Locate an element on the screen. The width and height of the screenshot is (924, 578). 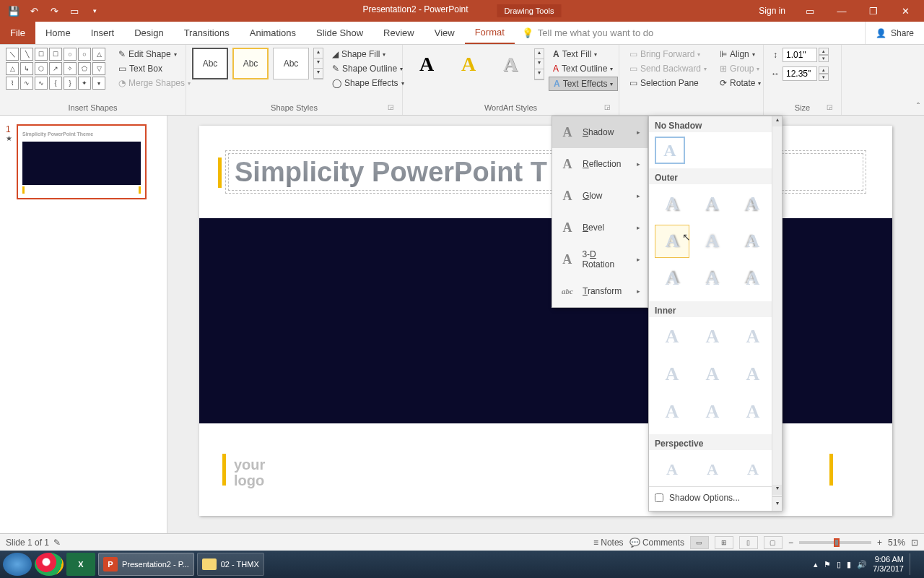
powerpoint-task-button: PPresentation2 - P... is located at coordinates (146, 564).